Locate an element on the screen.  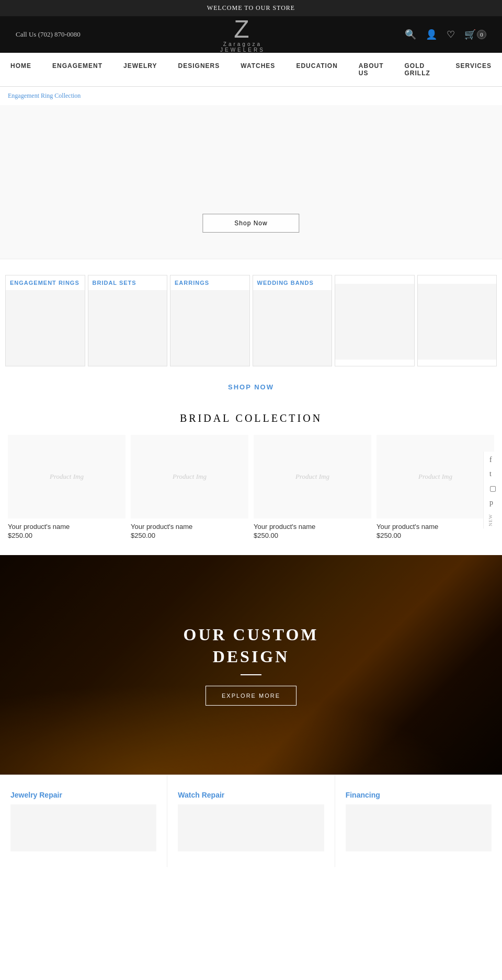
product-img-3: Product Img is located at coordinates (313, 477).